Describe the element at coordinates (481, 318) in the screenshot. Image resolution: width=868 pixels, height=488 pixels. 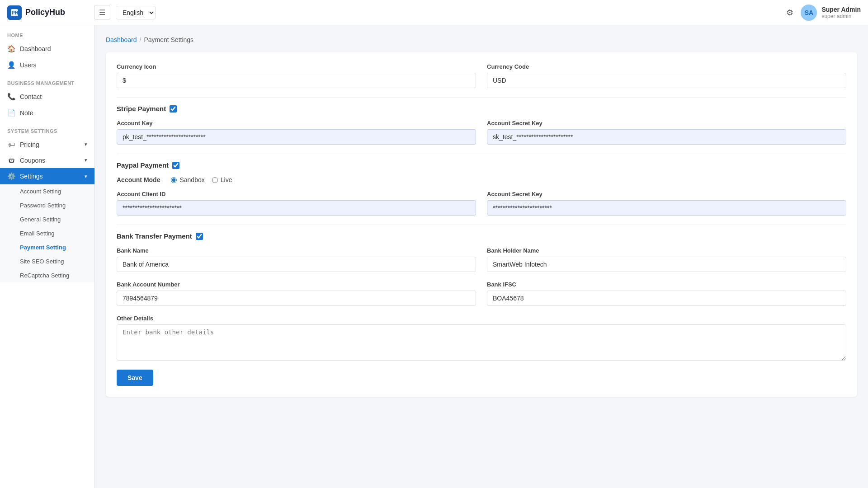
I see `other-details-label: Other Details` at that location.